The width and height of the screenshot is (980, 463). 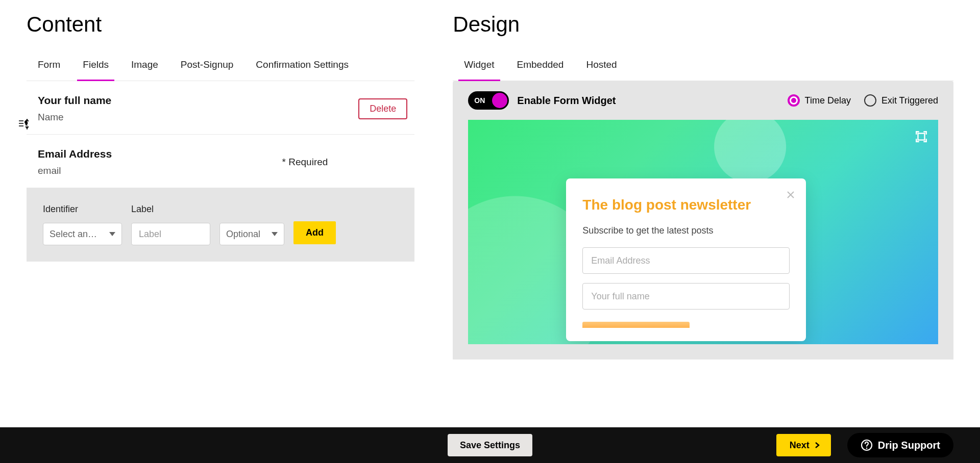 I want to click on design-section-title: Design, so click(x=703, y=24).